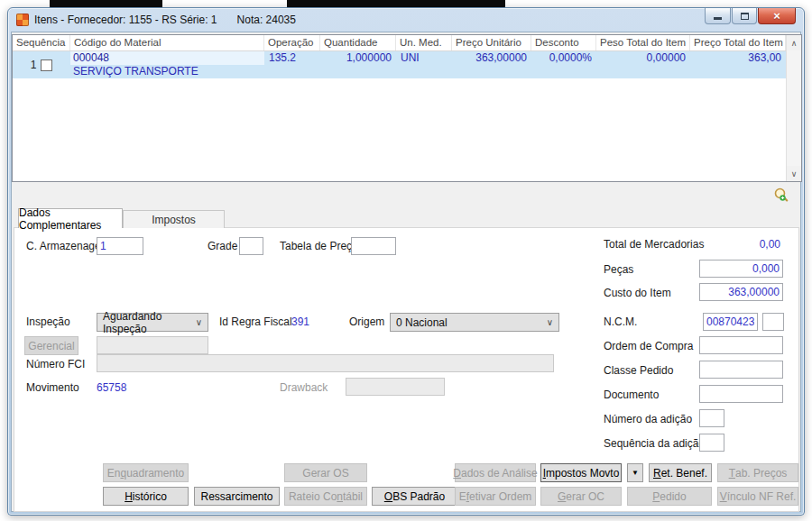 The image size is (812, 521). What do you see at coordinates (643, 58) in the screenshot?
I see `peso-total-cell: 0,00000` at bounding box center [643, 58].